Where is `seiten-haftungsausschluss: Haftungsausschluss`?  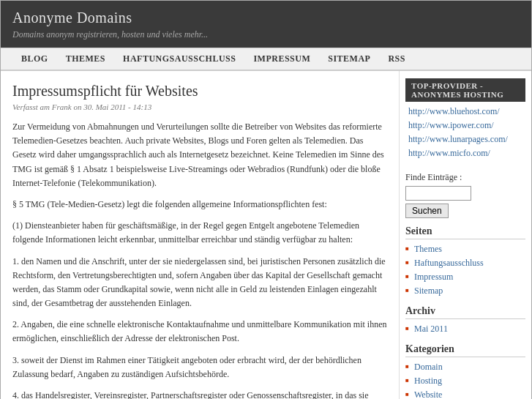 seiten-haftungsausschluss: Haftungsausschluss is located at coordinates (465, 264).